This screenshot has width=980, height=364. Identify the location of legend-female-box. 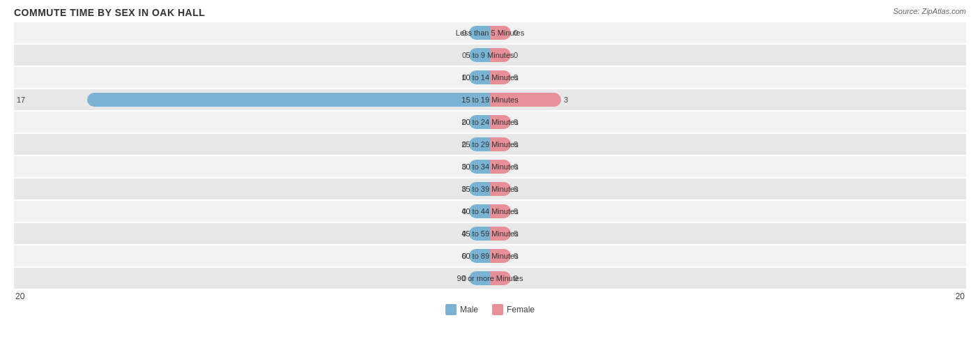
(498, 310).